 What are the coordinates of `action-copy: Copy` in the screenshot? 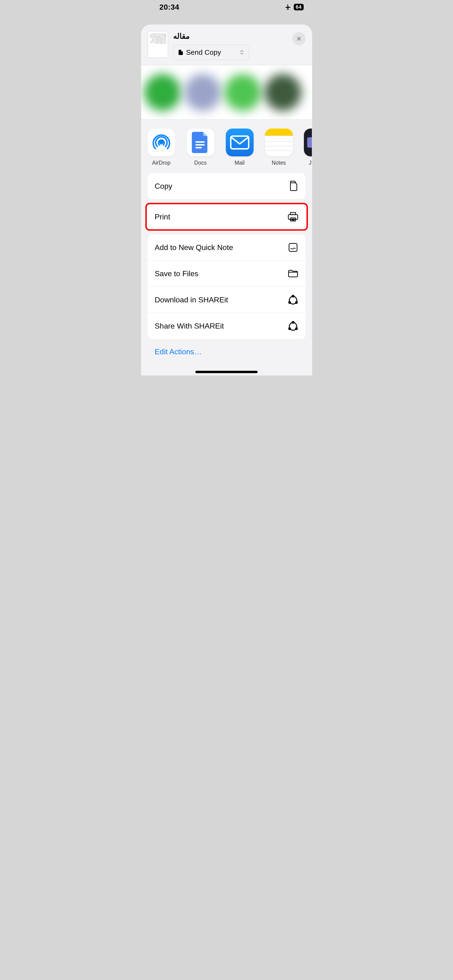 It's located at (227, 186).